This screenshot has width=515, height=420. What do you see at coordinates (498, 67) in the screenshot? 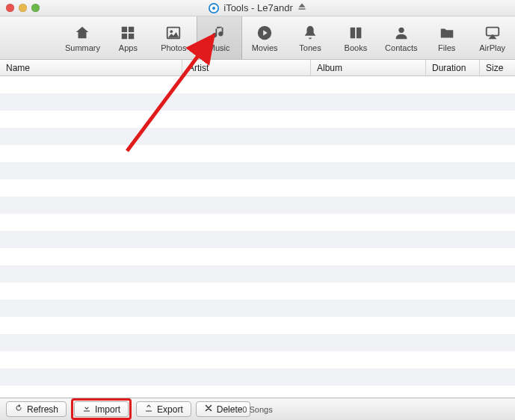
I see `column-size: Size` at bounding box center [498, 67].